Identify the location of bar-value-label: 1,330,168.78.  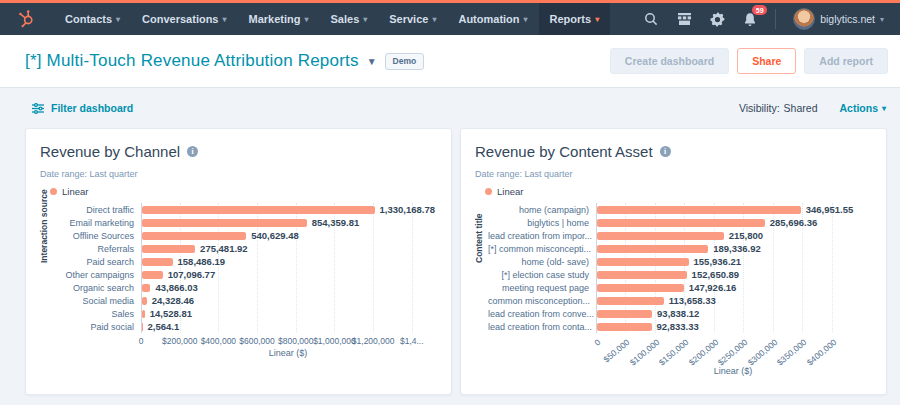
(408, 210).